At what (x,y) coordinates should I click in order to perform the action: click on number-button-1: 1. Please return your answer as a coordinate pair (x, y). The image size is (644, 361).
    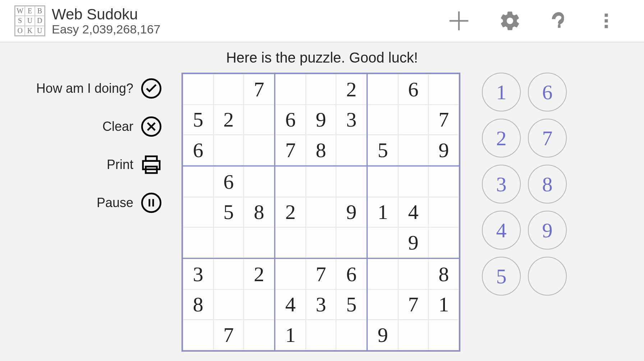
    Looking at the image, I should click on (501, 92).